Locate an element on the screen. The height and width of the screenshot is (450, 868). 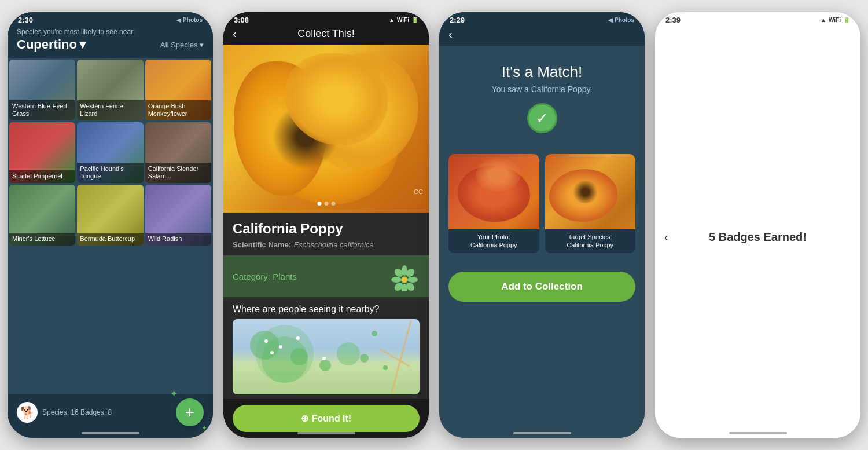
species-item-0: Western Blue-Eyed Grass is located at coordinates (42, 90).